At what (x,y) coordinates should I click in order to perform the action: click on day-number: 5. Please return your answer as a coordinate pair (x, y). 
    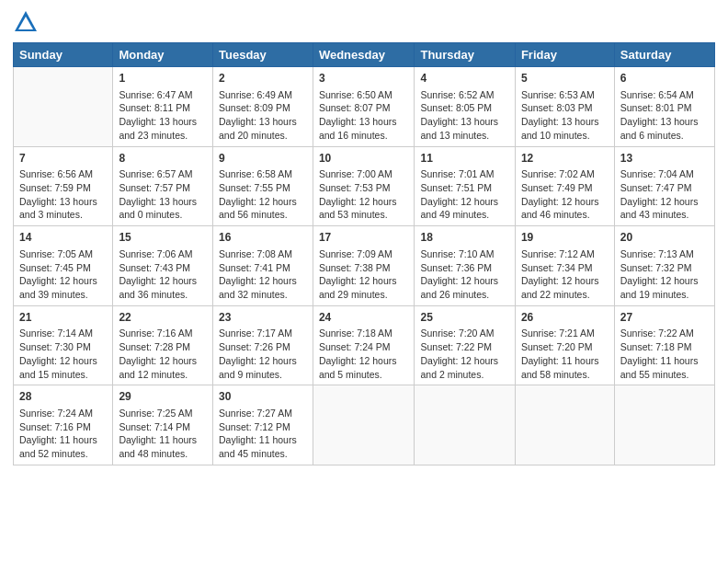
    Looking at the image, I should click on (564, 79).